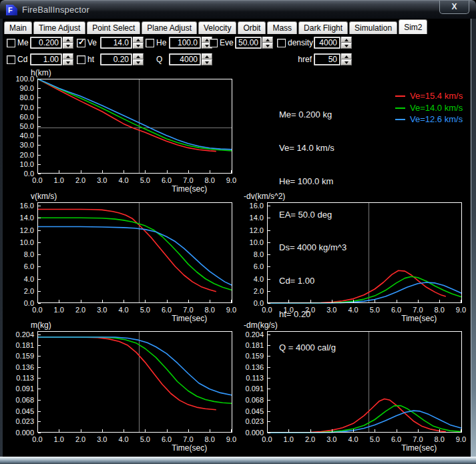 The image size is (476, 464). I want to click on cd-control: Cd, so click(40, 59).